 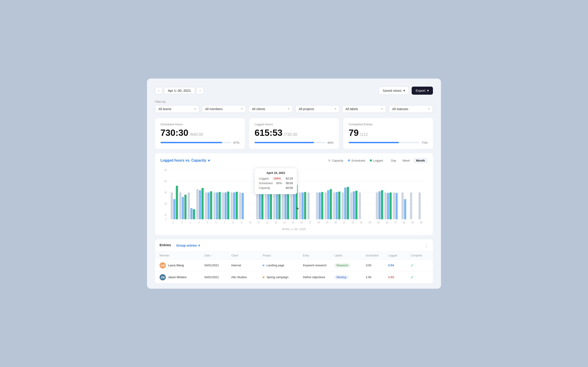 I want to click on stat-completed-entries: Completed Entries 79 /112 71%, so click(x=388, y=133).